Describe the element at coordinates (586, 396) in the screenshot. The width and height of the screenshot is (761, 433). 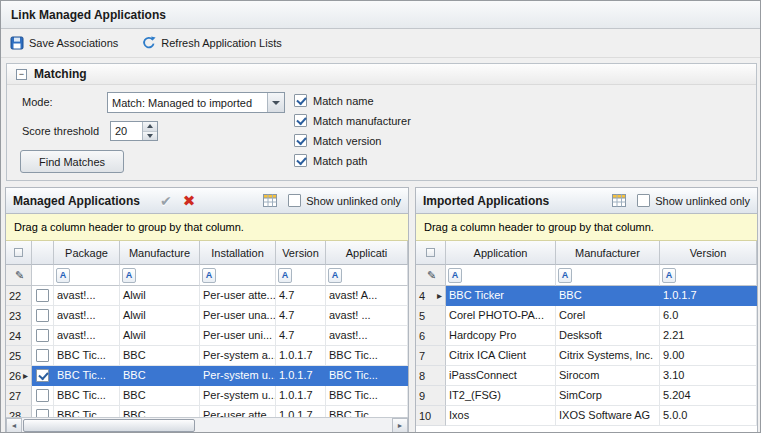
I see `table-row: 9IT2_(FSG)SimCorp5.204` at that location.